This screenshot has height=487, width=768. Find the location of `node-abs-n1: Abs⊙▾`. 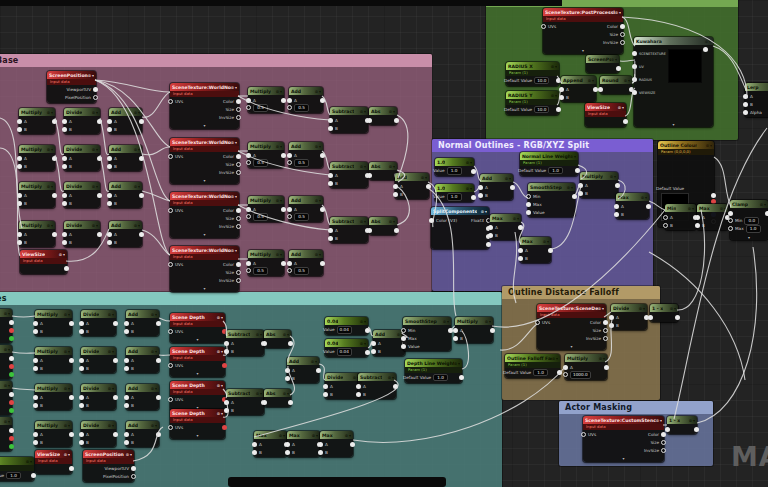

node-abs-n1: Abs⊙▾ is located at coordinates (383, 116).